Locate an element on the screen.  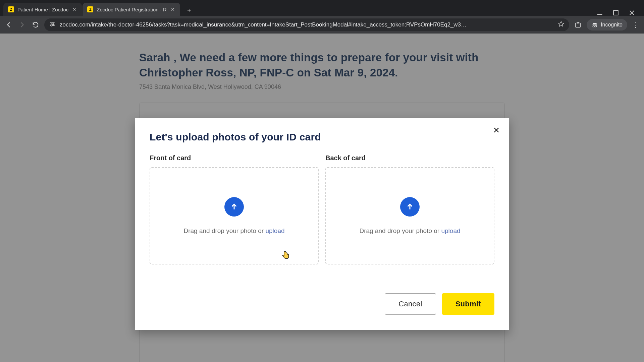
tab-title: Zocdoc Patient Registration - R is located at coordinates (131, 9).